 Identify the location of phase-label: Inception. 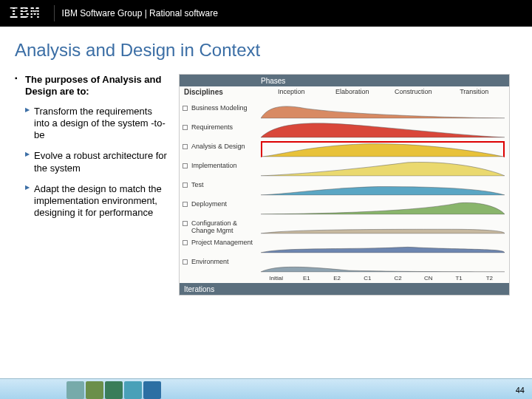
(291, 93).